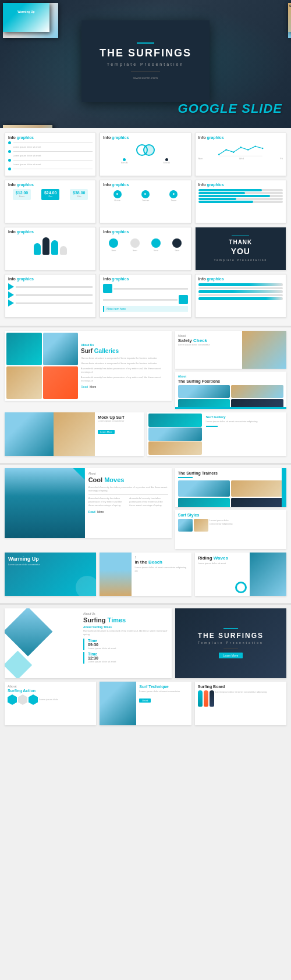 The width and height of the screenshot is (291, 980). Describe the element at coordinates (146, 194) in the screenshot. I see `person-icon-2: ⚬` at that location.